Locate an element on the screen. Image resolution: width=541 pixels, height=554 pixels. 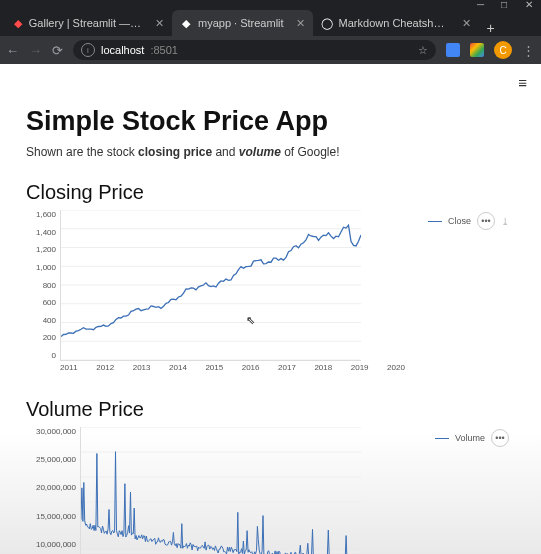
window-titlebar: ─ □ ✕ is located at coordinates (270, 4).